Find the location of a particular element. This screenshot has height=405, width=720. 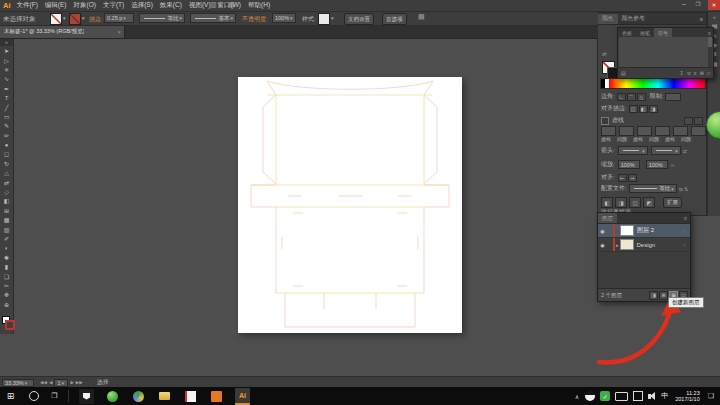

next-artboard-icon: ▶ is located at coordinates (72, 382).